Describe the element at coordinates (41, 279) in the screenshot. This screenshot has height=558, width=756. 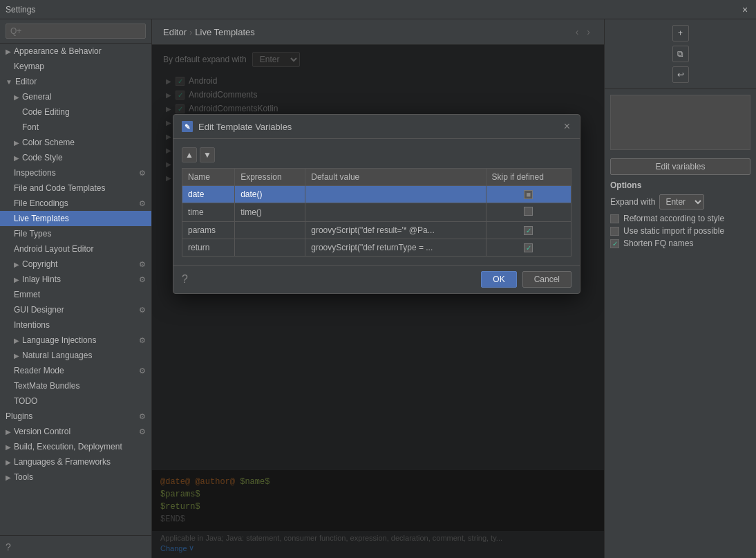
I see `sidebar-item-label: Inlay Hints` at that location.